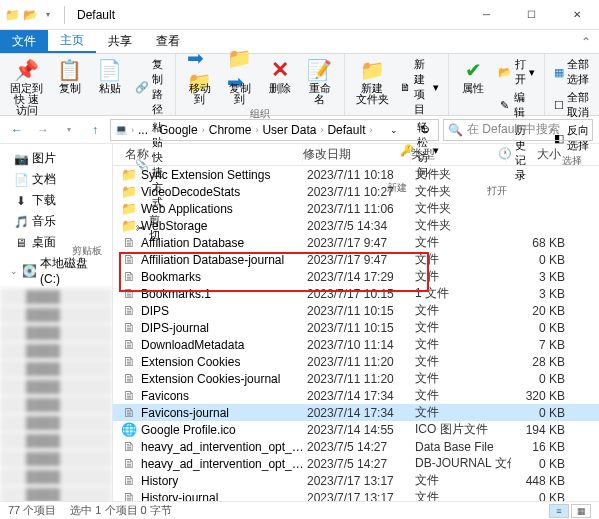  What do you see at coordinates (56, 270) in the screenshot?
I see `sidebar-item-drive: ⌄ 💽 本地磁盘 (C:)` at bounding box center [56, 270].